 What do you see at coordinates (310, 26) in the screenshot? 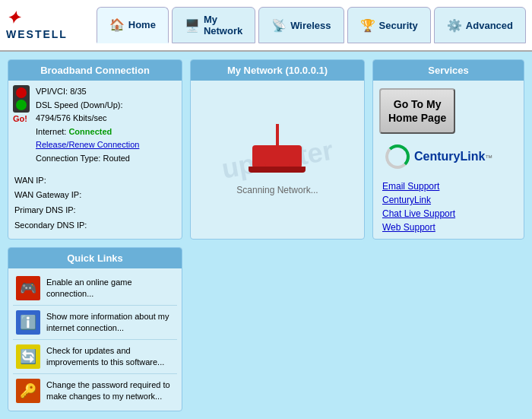
I see `tab-wireless-label: Wireless` at bounding box center [310, 26].